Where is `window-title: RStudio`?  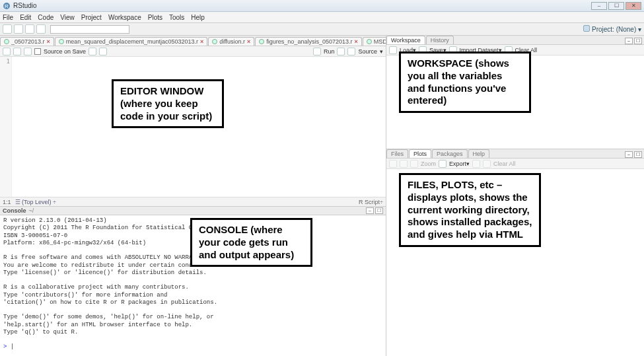 window-title: RStudio is located at coordinates (25, 5).